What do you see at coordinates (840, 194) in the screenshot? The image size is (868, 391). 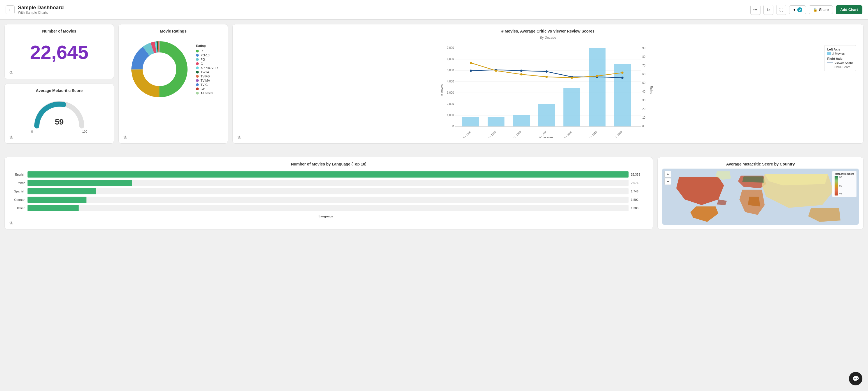 I see `map-legend-70: 70` at bounding box center [840, 194].